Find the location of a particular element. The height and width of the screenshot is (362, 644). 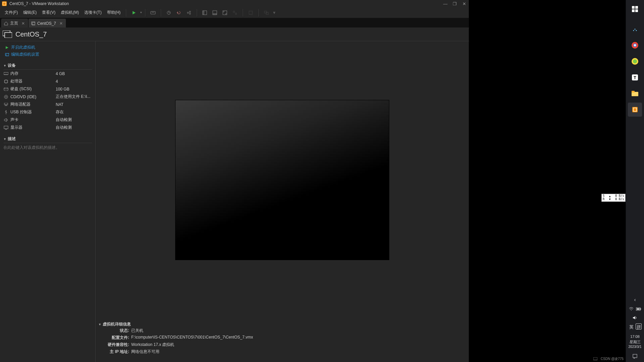

power-on-button: ▼ is located at coordinates (136, 13).